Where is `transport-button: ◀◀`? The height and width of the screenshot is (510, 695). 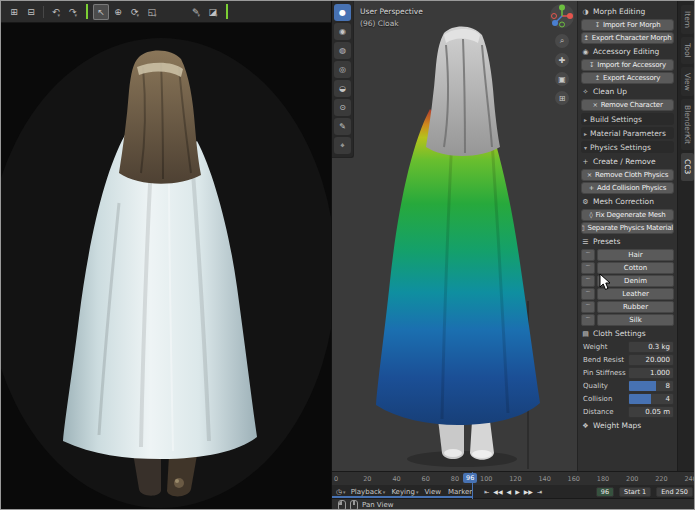 transport-button: ◀◀ is located at coordinates (498, 492).